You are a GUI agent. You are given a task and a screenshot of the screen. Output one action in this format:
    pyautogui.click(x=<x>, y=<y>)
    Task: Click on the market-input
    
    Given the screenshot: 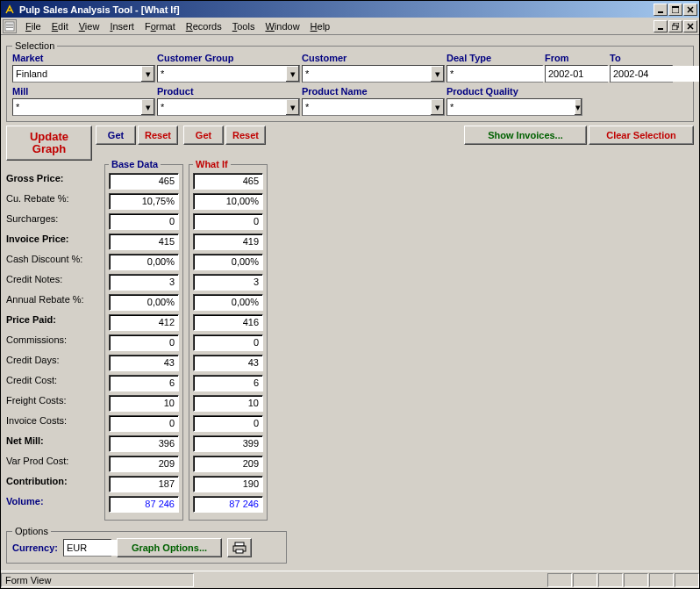 What is the action you would take?
    pyautogui.click(x=77, y=74)
    